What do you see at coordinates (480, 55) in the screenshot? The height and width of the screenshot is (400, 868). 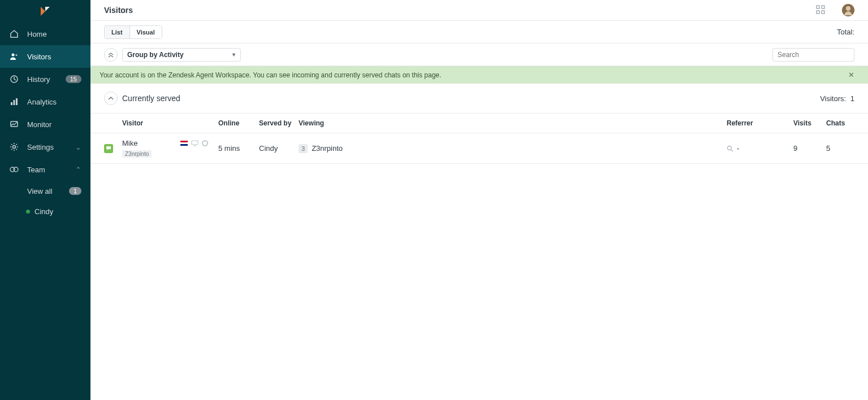 I see `controls-bar: Group by Activity` at bounding box center [480, 55].